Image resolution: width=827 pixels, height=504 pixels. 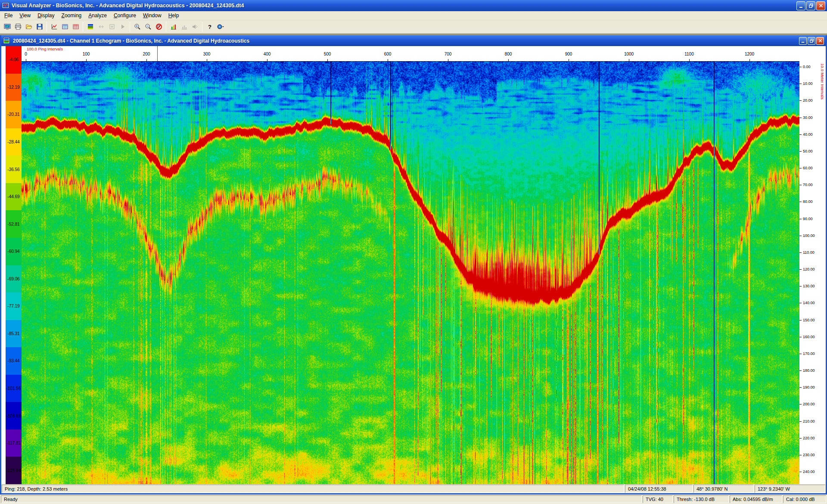 What do you see at coordinates (174, 16) in the screenshot?
I see `menu-help: Help` at bounding box center [174, 16].